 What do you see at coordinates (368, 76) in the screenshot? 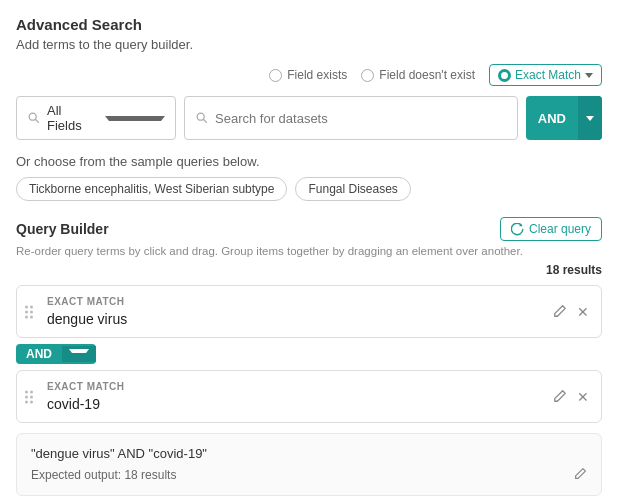
I see `field-doesnt-exist-radio` at bounding box center [368, 76].